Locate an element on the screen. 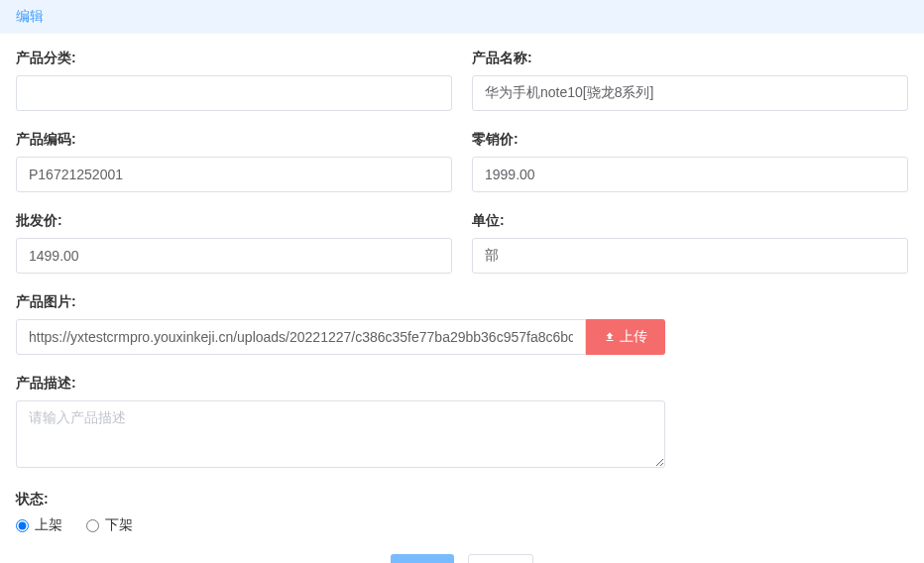 The image size is (924, 563). upload-icon is located at coordinates (610, 337).